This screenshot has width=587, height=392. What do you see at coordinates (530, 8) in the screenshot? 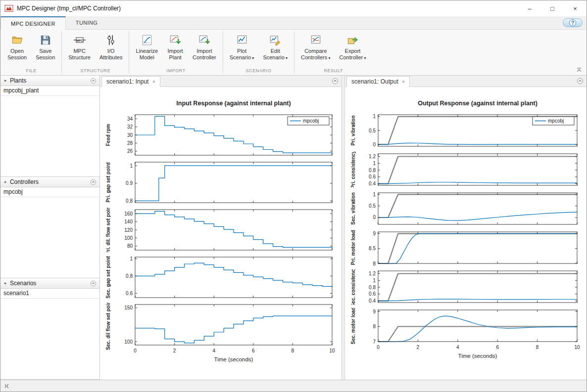
I see `minimize-button: –` at bounding box center [530, 8].